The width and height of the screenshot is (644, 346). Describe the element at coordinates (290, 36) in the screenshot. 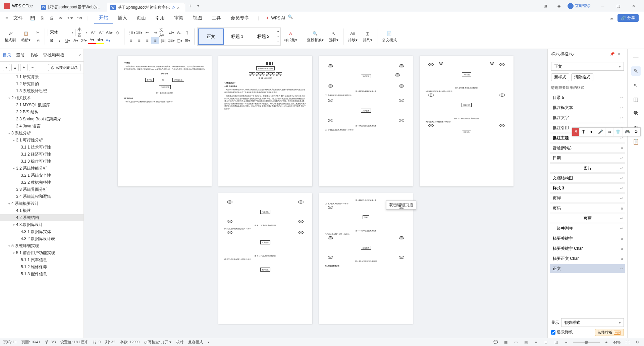

I see `styleset-button: A 样式集▾` at that location.